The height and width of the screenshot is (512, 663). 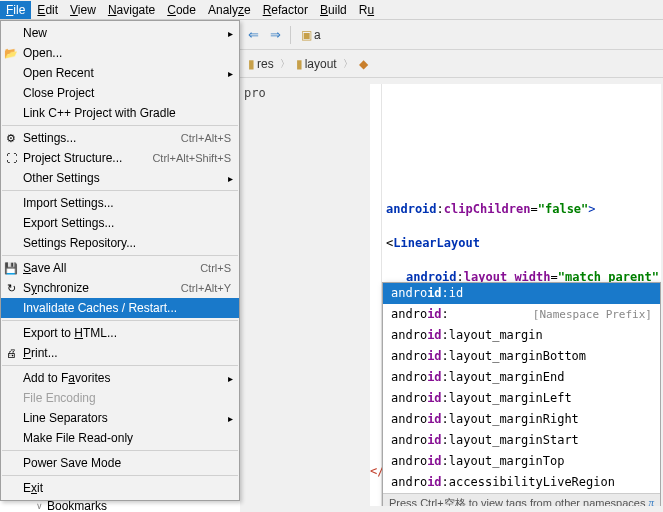 What do you see at coordinates (305, 96) in the screenshot?
I see `editor-snippet: pro` at bounding box center [305, 96].